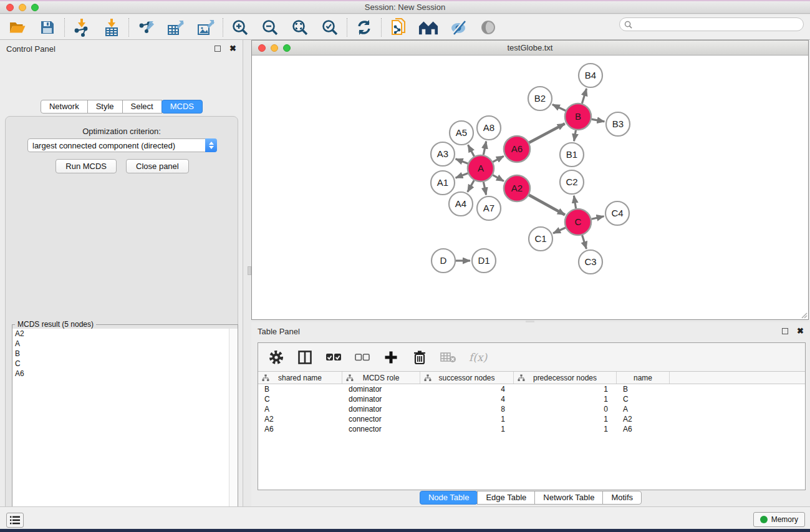  I want to click on node-B4: B4, so click(591, 75).